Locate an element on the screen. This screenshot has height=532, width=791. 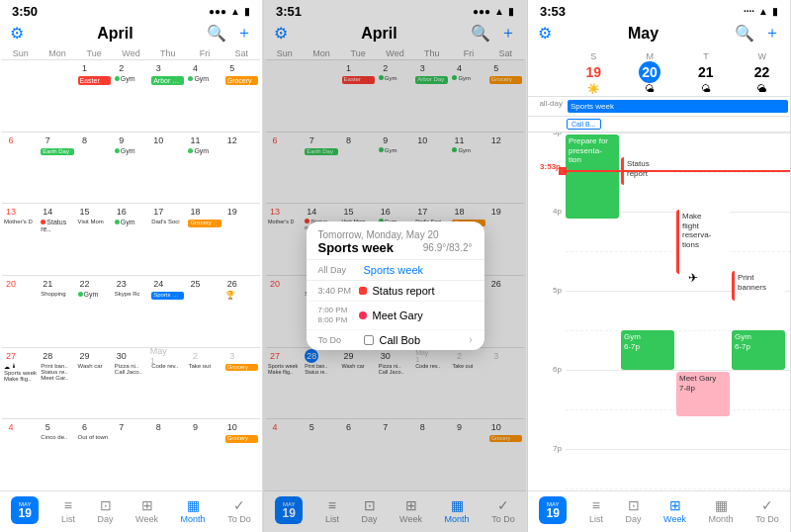
cal-cell: 1 Easter is located at coordinates (95, 96).